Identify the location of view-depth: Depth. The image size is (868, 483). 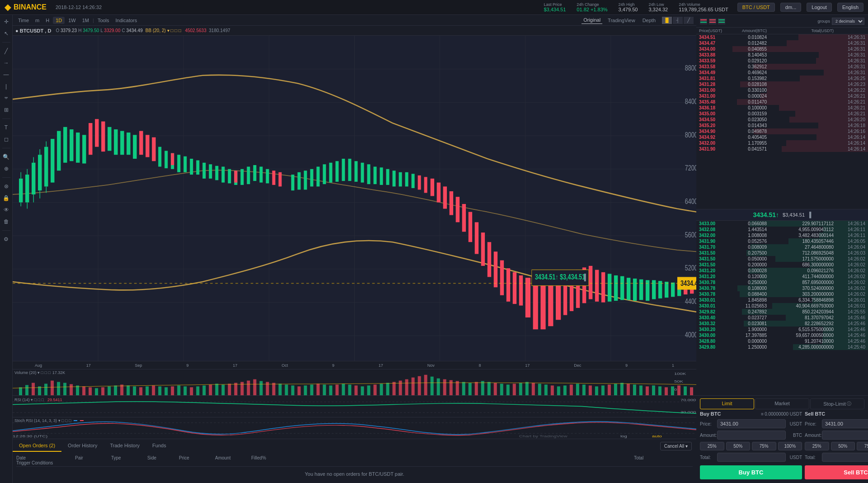
(649, 20).